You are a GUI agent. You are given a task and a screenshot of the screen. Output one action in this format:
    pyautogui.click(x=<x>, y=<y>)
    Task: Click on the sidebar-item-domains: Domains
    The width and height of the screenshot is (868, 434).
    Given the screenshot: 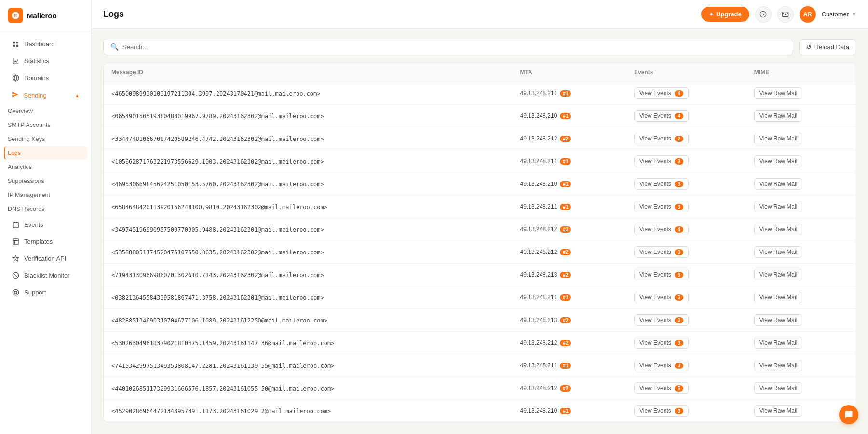 What is the action you would take?
    pyautogui.click(x=45, y=78)
    